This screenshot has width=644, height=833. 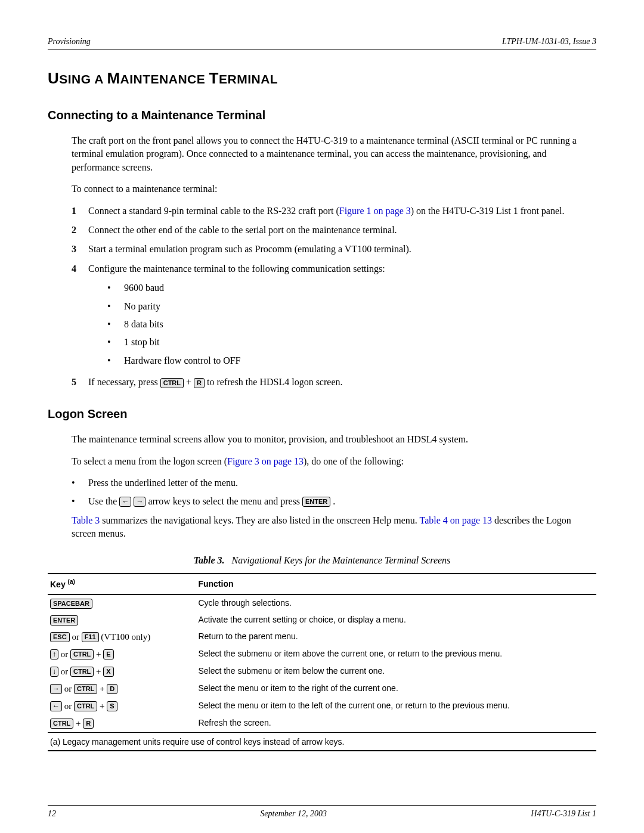 I want to click on subsection-logon: Logon Screen, so click(x=322, y=414).